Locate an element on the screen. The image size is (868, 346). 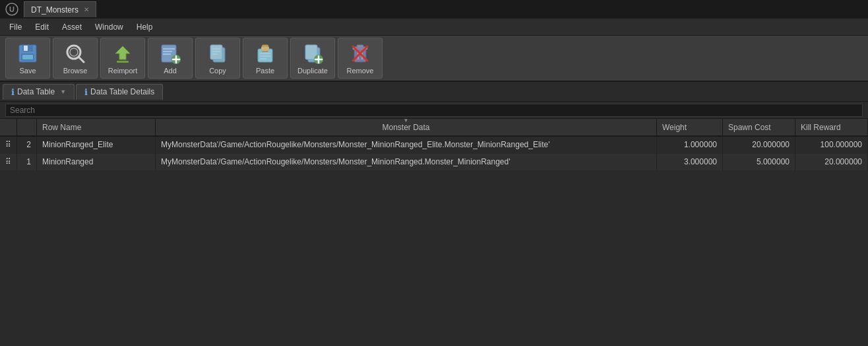
col-monster-data-header: Monster Data is located at coordinates (406, 127).